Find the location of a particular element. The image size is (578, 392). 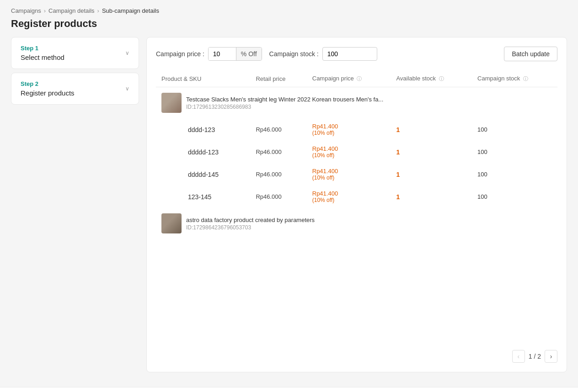

breadcrumb-campaigns: Campaigns is located at coordinates (26, 11).